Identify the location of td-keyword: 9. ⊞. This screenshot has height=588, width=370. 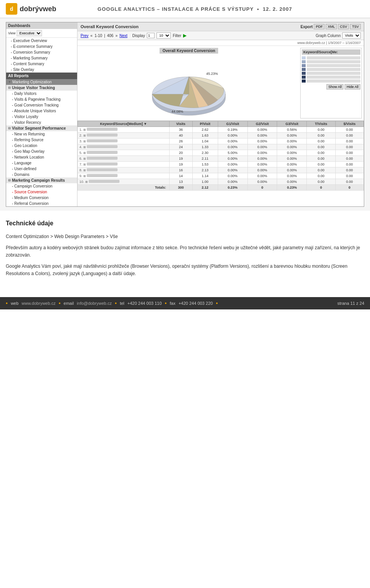
(124, 176).